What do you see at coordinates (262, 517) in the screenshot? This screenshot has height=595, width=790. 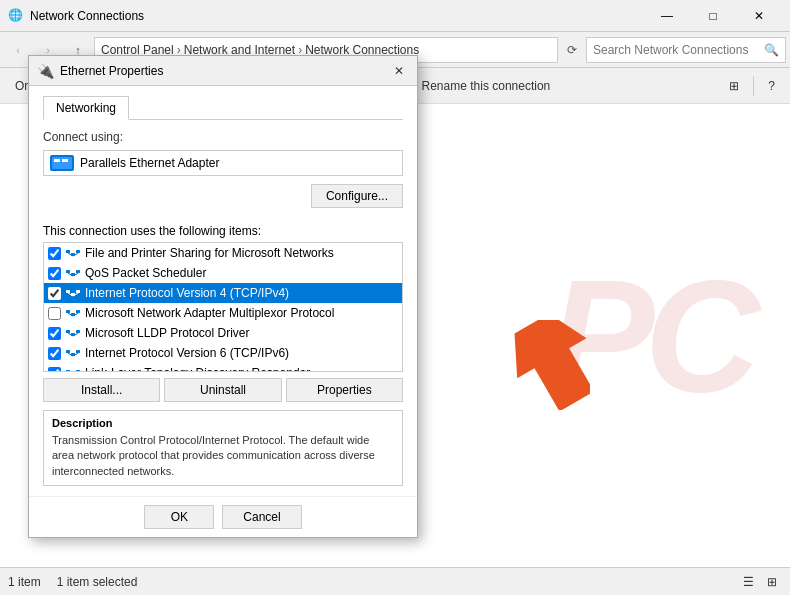 I see `cancel-button: Cancel` at bounding box center [262, 517].